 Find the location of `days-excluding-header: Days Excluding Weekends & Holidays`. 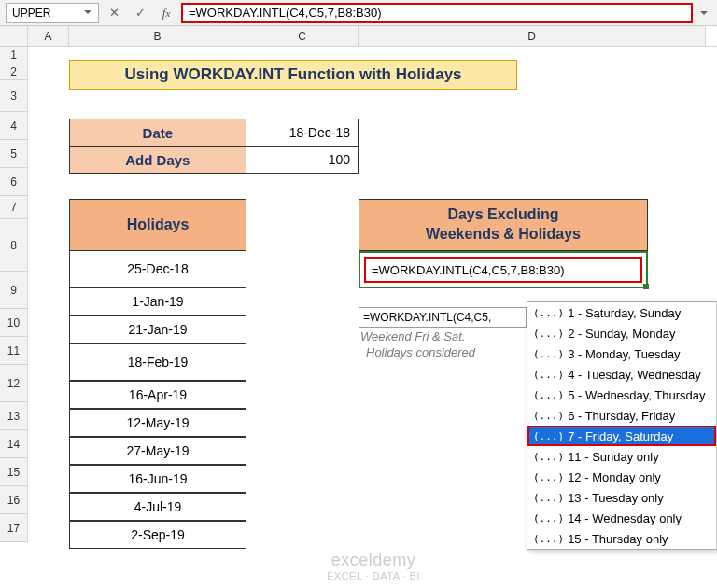

days-excluding-header: Days Excluding Weekends & Holidays is located at coordinates (503, 225).